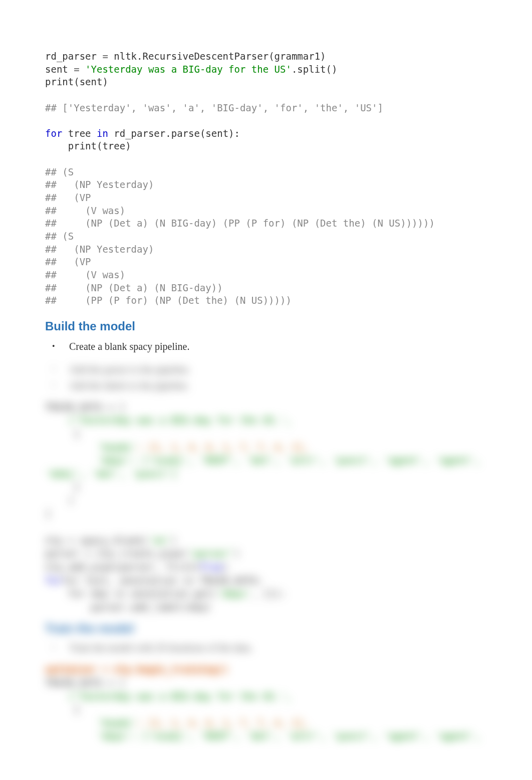 The height and width of the screenshot is (780, 532). I want to click on code-line: print(sent), so click(77, 82).